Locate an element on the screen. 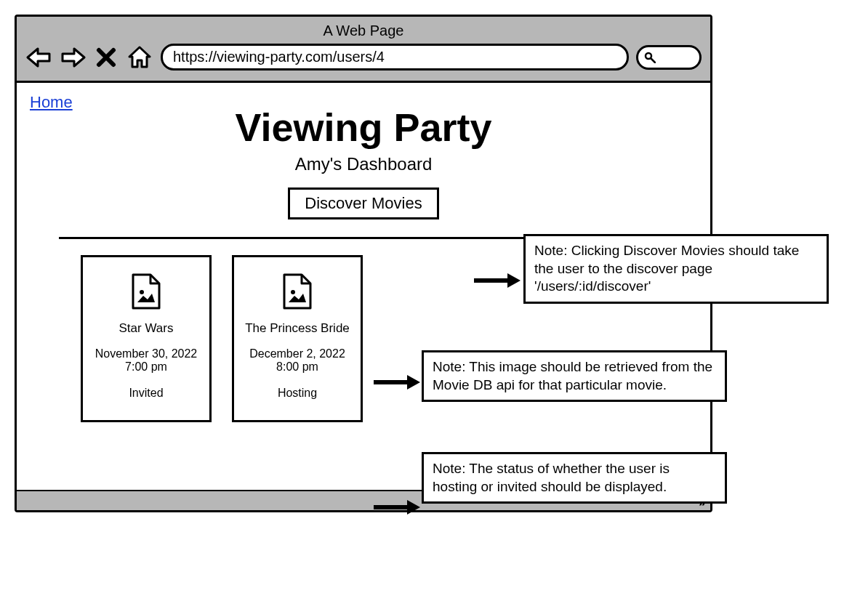 The height and width of the screenshot is (609, 868). home-link: Home is located at coordinates (51, 102).